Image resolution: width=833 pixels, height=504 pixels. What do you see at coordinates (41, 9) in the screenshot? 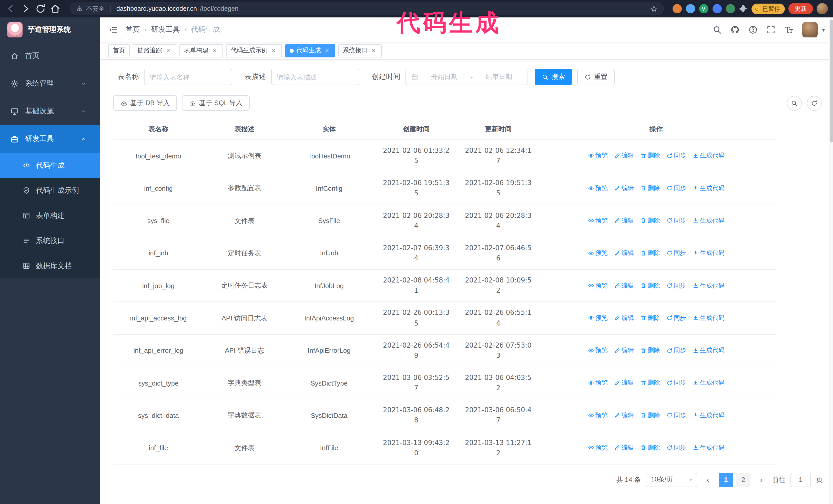
I see `browser-reload-button` at bounding box center [41, 9].